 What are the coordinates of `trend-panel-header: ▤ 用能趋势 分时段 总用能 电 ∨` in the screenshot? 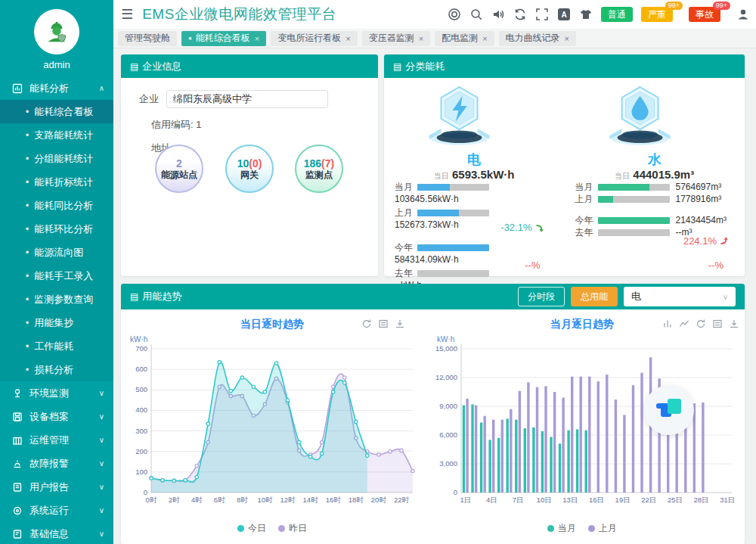 It's located at (432, 297).